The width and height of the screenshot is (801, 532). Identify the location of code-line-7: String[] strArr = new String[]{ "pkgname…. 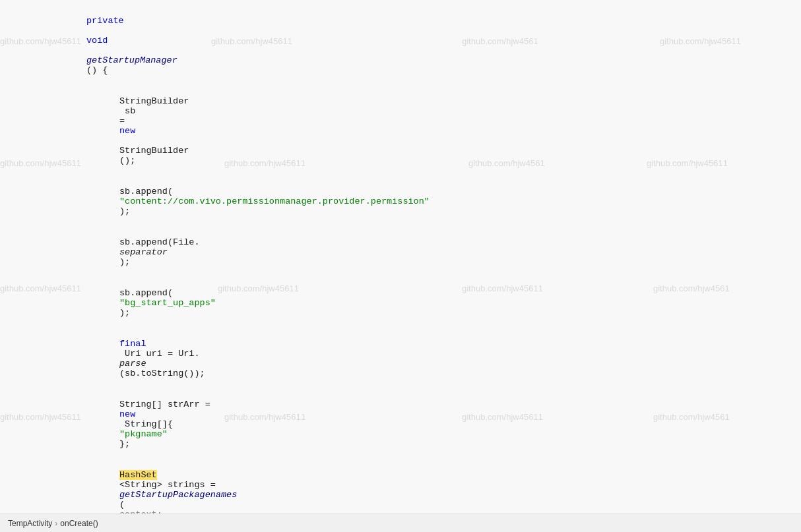
(400, 425).